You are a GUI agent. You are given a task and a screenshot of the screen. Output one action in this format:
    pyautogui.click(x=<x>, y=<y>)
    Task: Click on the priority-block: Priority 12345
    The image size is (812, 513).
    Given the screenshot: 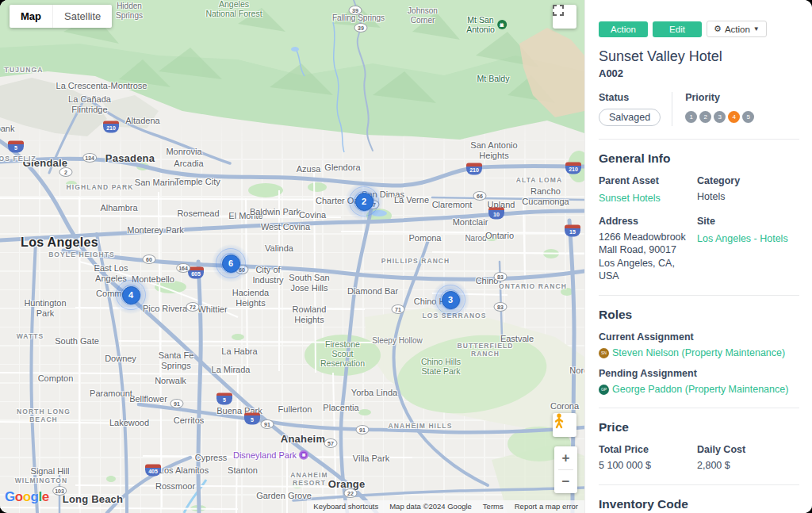 What is the action you would take?
    pyautogui.click(x=720, y=109)
    